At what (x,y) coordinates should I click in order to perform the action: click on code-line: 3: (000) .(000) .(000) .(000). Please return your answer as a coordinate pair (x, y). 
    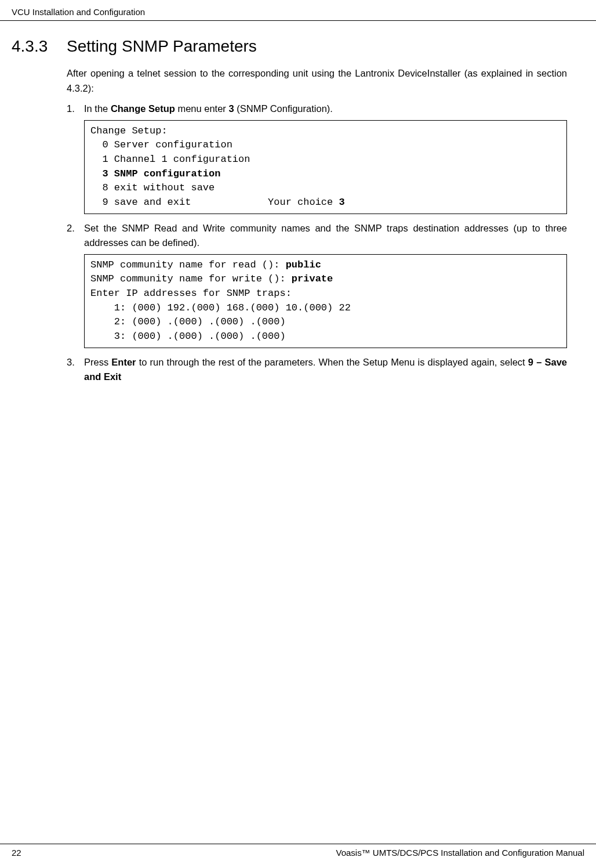
    Looking at the image, I should click on (188, 337).